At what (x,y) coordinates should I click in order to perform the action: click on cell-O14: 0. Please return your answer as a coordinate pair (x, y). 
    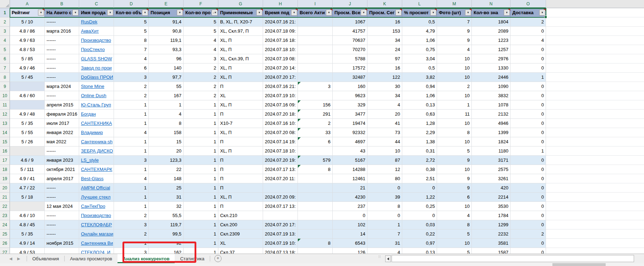
    Looking at the image, I should click on (528, 133).